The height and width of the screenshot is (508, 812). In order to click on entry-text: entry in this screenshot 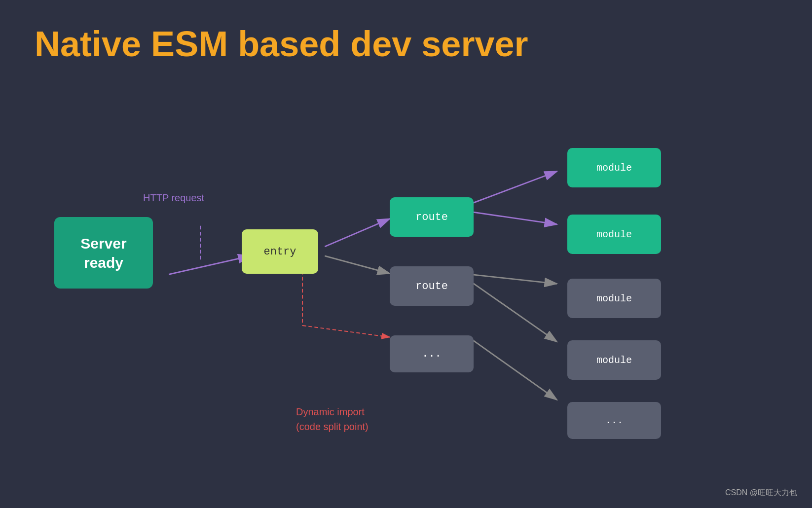, I will do `click(280, 252)`.